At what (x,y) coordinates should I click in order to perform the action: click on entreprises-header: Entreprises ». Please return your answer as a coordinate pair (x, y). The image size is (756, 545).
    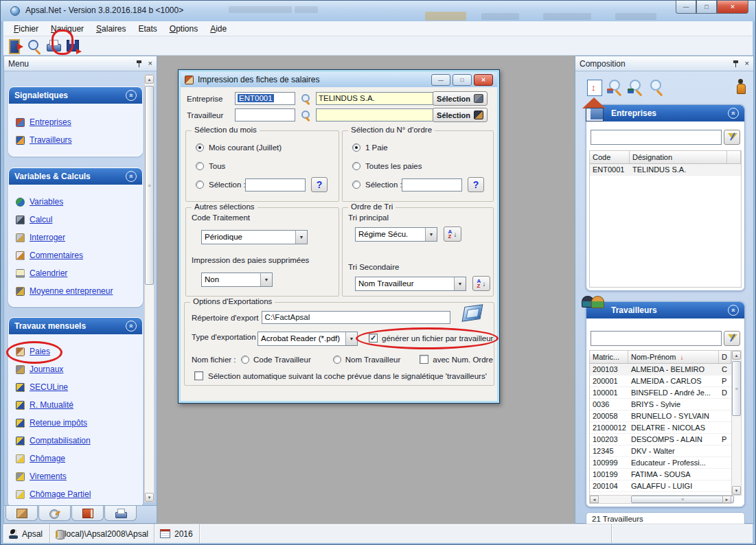
    Looking at the image, I should click on (665, 113).